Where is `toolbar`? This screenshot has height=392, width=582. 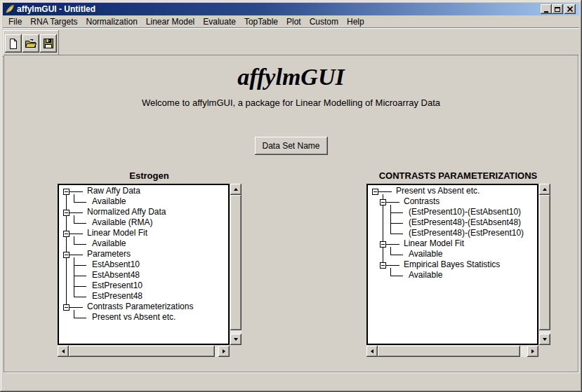
toolbar is located at coordinates (31, 43).